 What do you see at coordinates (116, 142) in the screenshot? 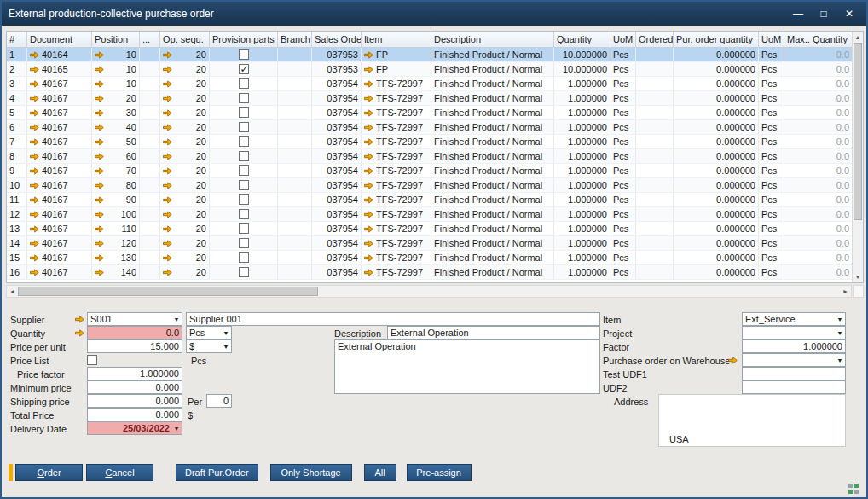
I see `position-cell: 50` at bounding box center [116, 142].